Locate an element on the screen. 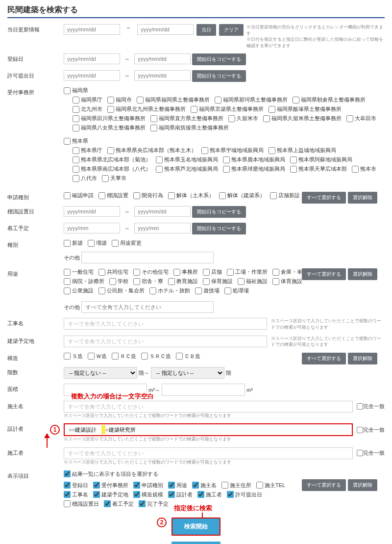  cb-fukuoka-15: 福岡県南筑後県土整備事務所 is located at coordinates (190, 128).